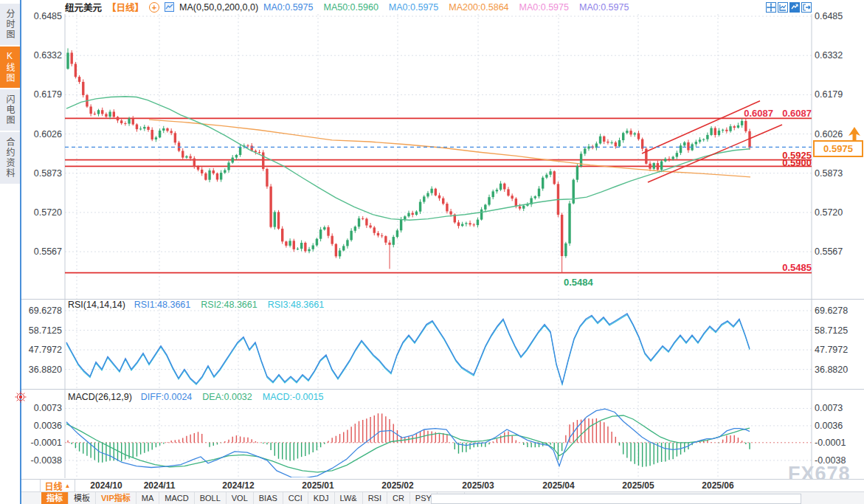  What do you see at coordinates (616, 499) in the screenshot?
I see `toolbar-blank-field` at bounding box center [616, 499].